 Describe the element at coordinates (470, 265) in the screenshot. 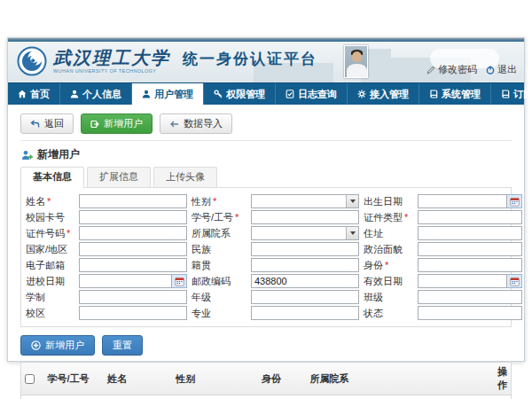

I see `identity-control` at that location.